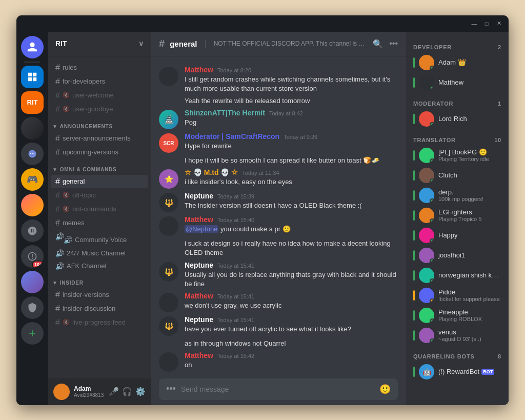 The height and width of the screenshot is (420, 525). Describe the element at coordinates (68, 240) in the screenshot. I see `speaker-icon-2: 🔊` at that location.